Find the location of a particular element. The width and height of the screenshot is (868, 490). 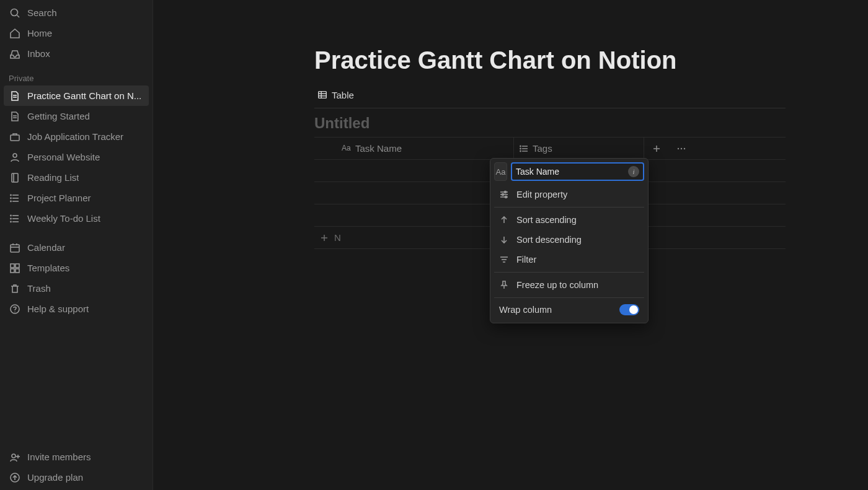

trash-icon is located at coordinates (15, 289).